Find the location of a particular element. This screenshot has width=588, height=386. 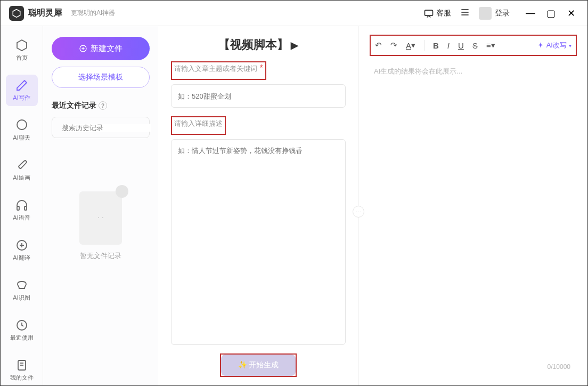

output-placeholder: AI生成的结果将会在此展示... is located at coordinates (418, 71).